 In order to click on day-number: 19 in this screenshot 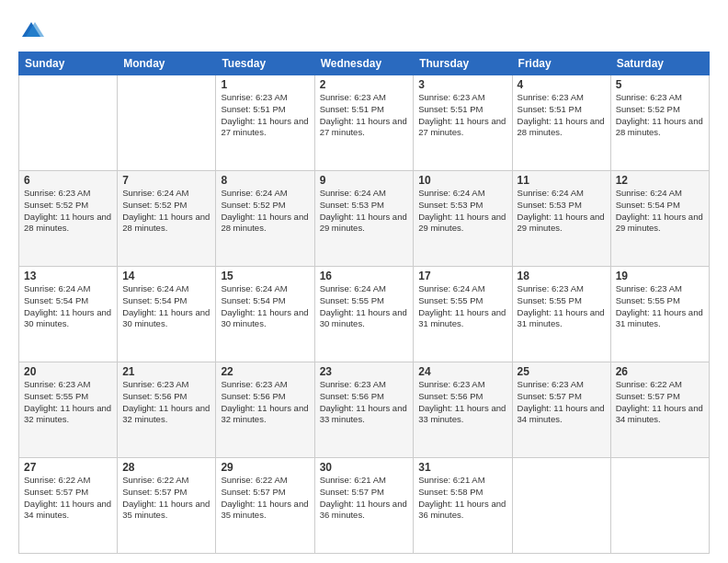, I will do `click(660, 276)`.